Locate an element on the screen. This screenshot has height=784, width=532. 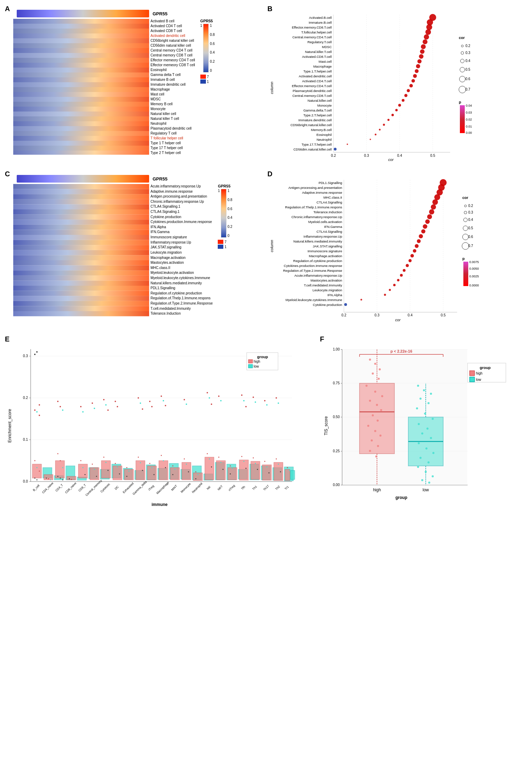
heatmap-a-row-label-5: CD56dim natural killer cell is located at coordinates (173, 46).